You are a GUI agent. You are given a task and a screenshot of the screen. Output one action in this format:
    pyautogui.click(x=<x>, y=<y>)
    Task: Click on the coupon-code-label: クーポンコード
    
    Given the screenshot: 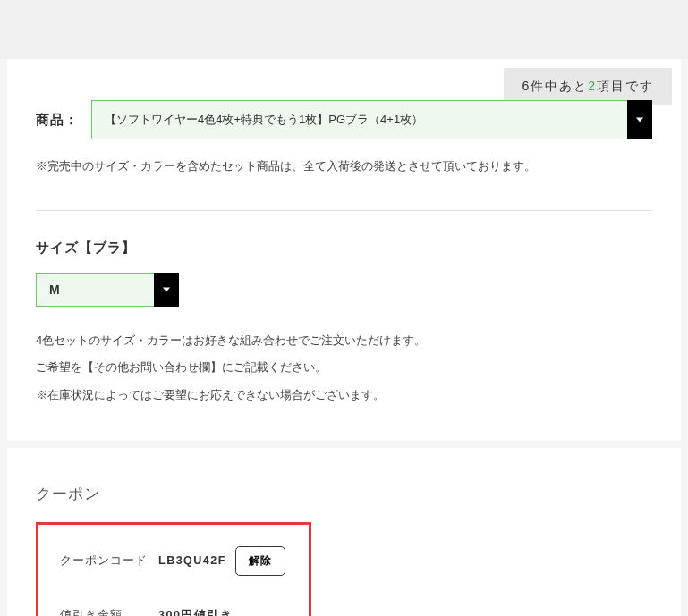 What is the action you would take?
    pyautogui.click(x=109, y=561)
    